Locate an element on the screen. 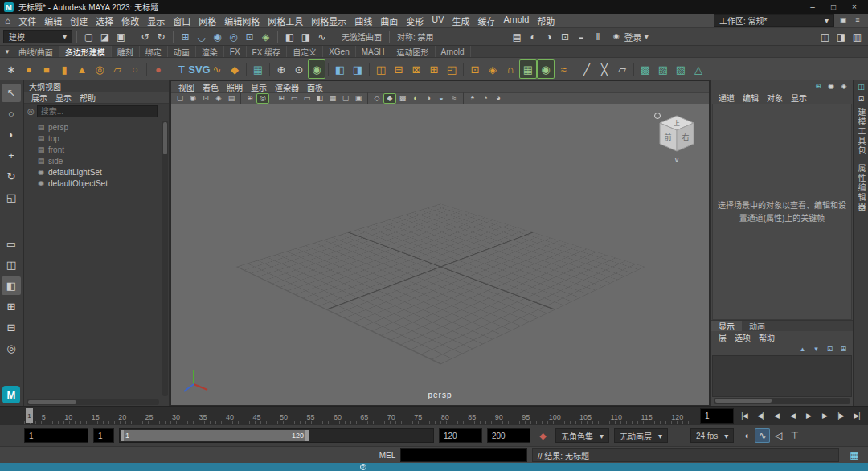 The width and height of the screenshot is (868, 471). xray-icon: ◕ is located at coordinates (498, 98).